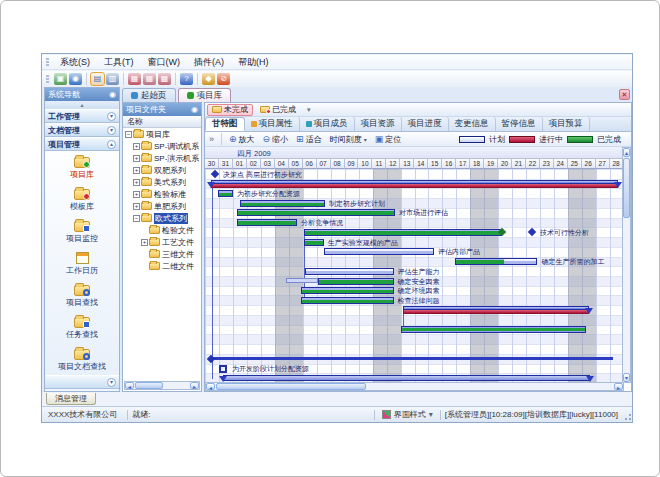 The height and width of the screenshot is (477, 660). I want to click on calendar-new-icon: ▦, so click(134, 79).